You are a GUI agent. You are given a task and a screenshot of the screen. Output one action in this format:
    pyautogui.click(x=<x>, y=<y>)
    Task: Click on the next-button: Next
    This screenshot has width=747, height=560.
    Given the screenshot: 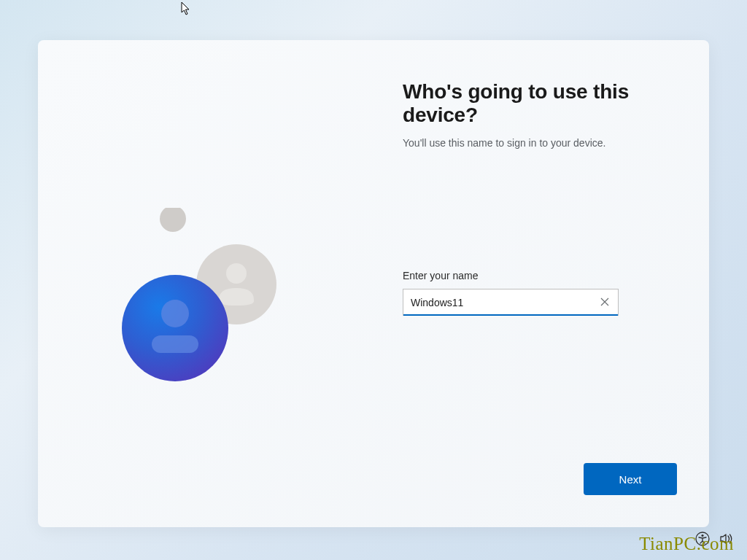 What is the action you would take?
    pyautogui.click(x=630, y=479)
    